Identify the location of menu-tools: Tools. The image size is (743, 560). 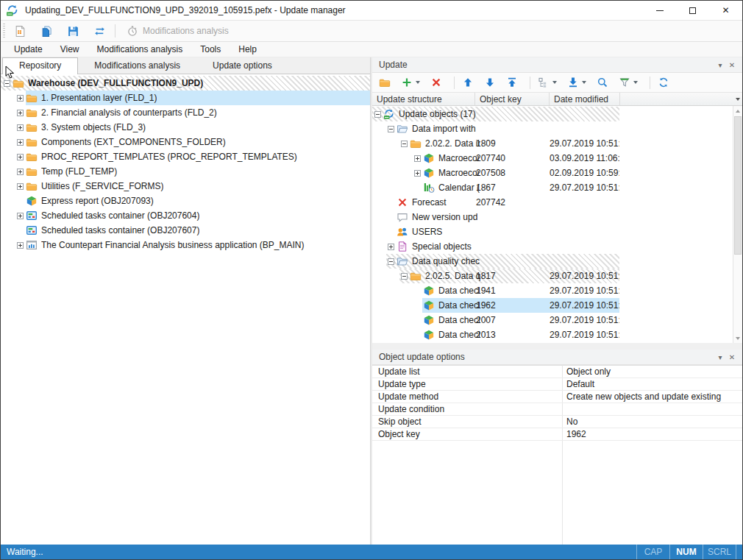
(210, 49).